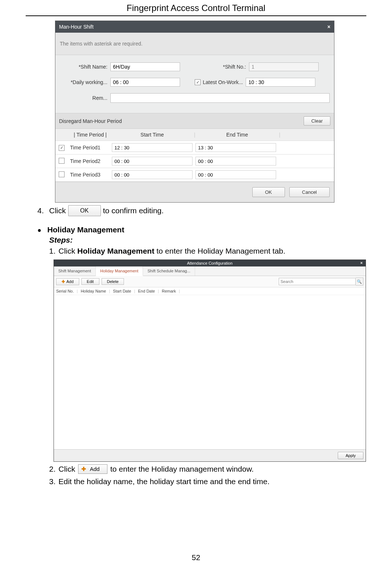 This screenshot has width=392, height=577. I want to click on row3-checkbox, so click(62, 174).